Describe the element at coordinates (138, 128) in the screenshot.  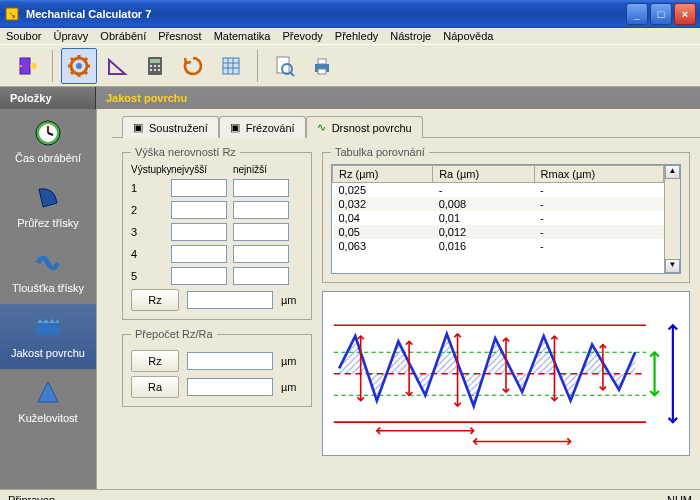
I see `lathe-icon: ▣` at that location.